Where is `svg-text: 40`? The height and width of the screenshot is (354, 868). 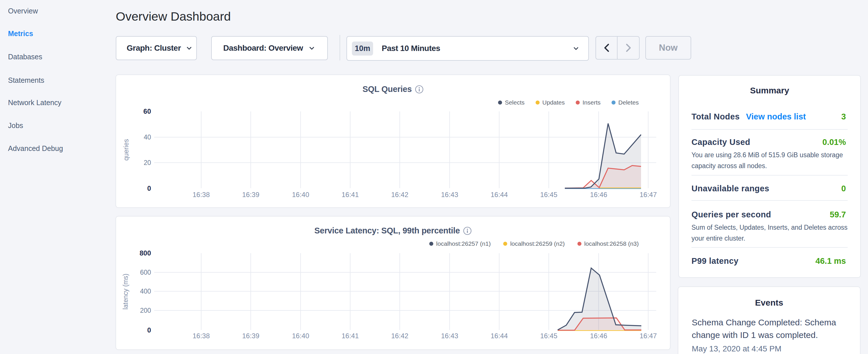 svg-text: 40 is located at coordinates (147, 137).